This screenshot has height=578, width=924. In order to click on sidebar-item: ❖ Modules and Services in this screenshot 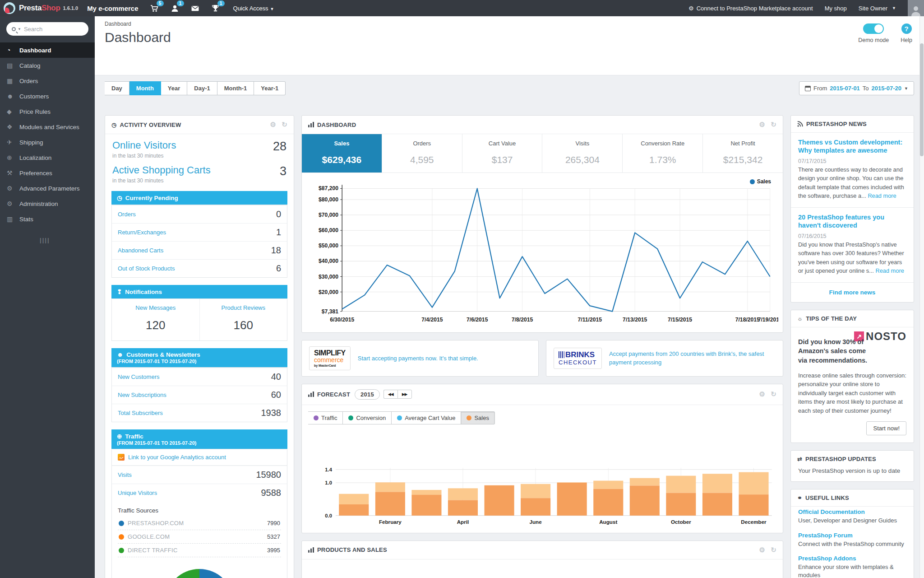, I will do `click(47, 127)`.